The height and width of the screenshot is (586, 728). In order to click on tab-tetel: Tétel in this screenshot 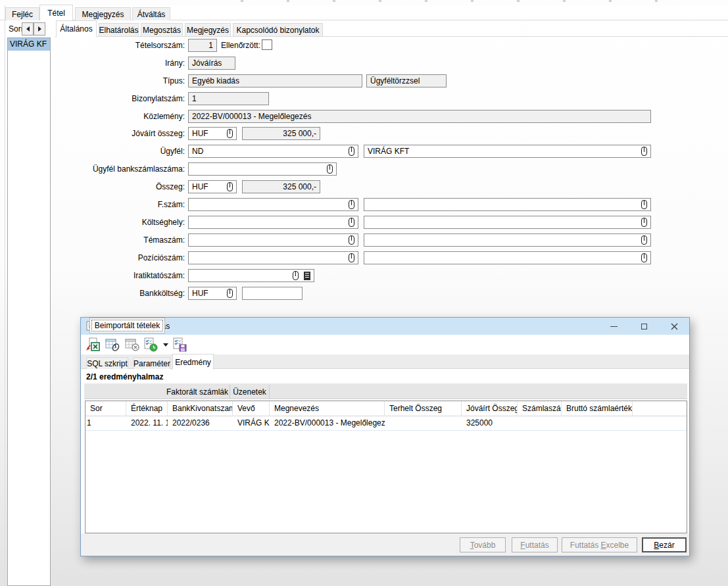, I will do `click(57, 12)`.